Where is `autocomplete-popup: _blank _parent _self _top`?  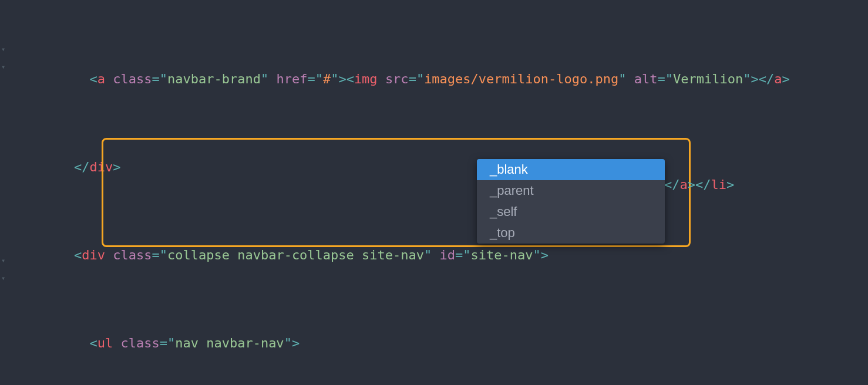
autocomplete-popup: _blank _parent _self _top is located at coordinates (571, 201).